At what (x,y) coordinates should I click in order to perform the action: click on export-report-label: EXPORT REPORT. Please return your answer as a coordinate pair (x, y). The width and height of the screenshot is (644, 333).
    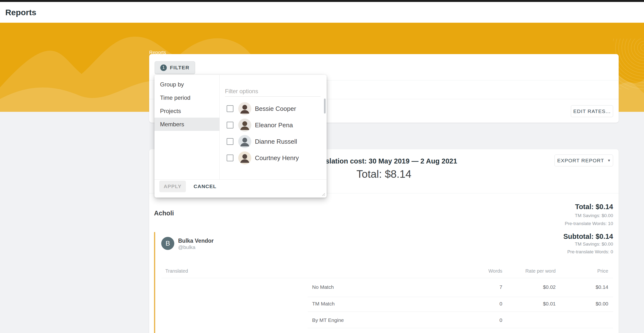
    Looking at the image, I should click on (581, 161).